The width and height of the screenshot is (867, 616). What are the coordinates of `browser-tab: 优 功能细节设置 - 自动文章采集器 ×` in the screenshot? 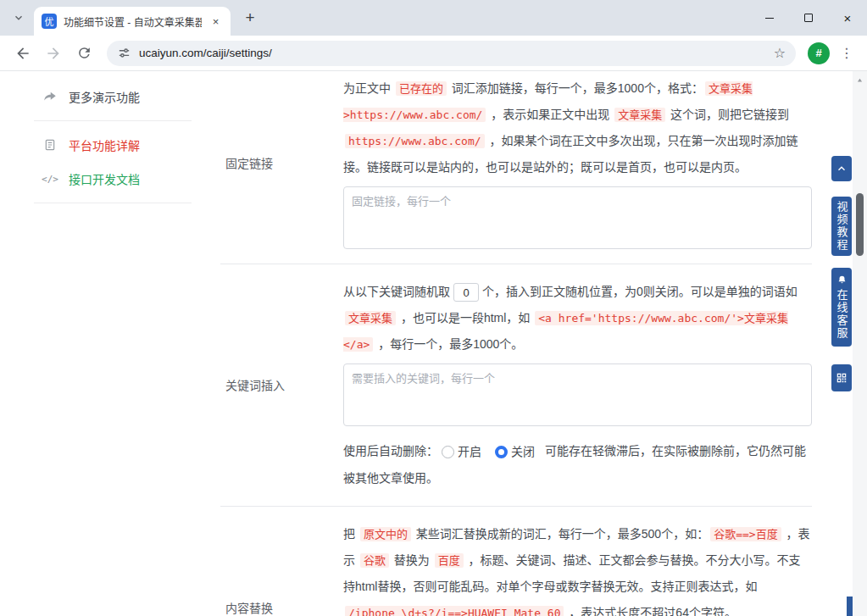 It's located at (132, 21).